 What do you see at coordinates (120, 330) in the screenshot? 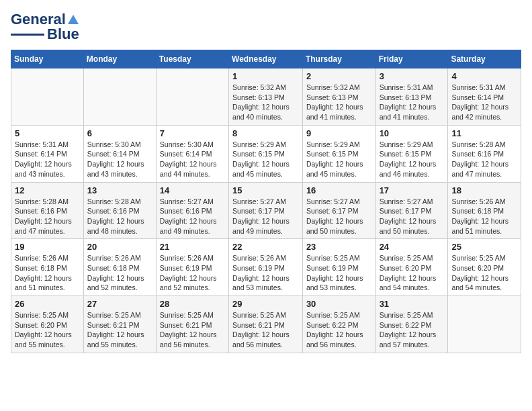
I see `day-info: Sunrise: 5:25 AMSunset: 6:21 PMDaylight:…` at bounding box center [120, 330].